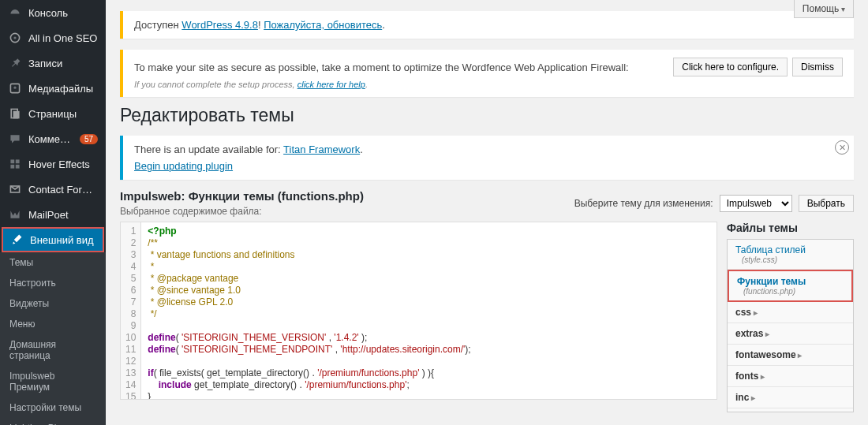 The height and width of the screenshot is (425, 868). Describe the element at coordinates (53, 88) in the screenshot. I see `sidebar-item-media: Медиафайлы` at that location.